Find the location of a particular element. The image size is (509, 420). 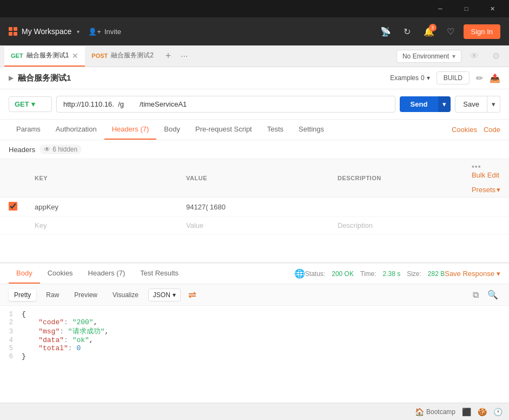

more-tabs-button: ··· is located at coordinates (184, 56).